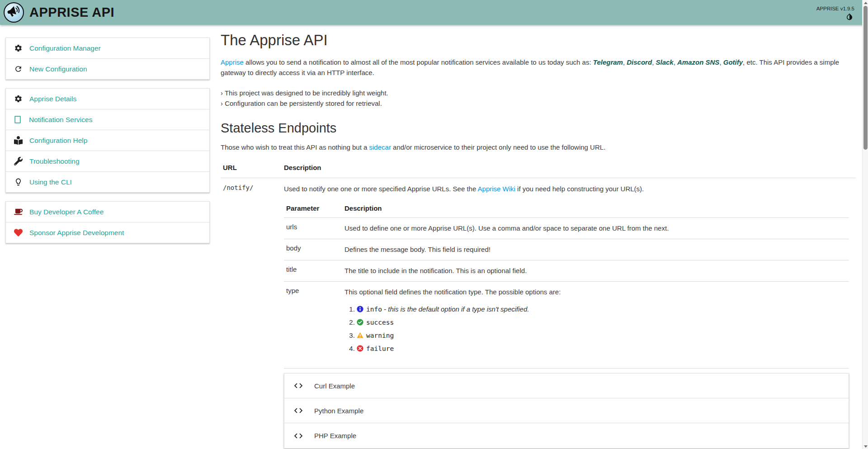  Describe the element at coordinates (108, 59) in the screenshot. I see `sidebar-card: Configuration ManagerNew Configuration` at that location.